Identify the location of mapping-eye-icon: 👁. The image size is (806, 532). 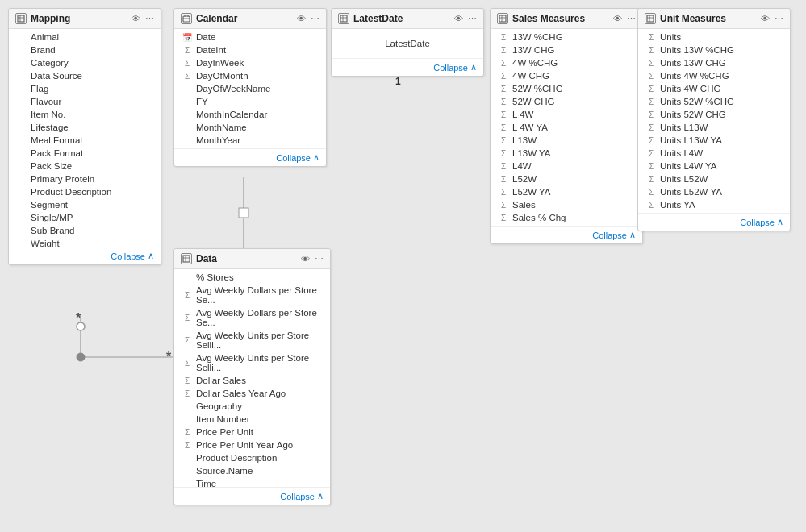
(136, 19).